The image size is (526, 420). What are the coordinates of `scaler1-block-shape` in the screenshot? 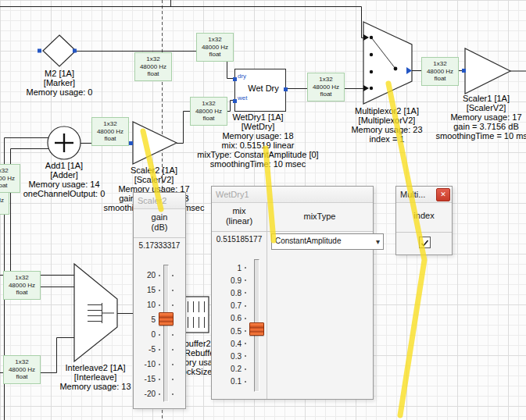 It's located at (488, 71).